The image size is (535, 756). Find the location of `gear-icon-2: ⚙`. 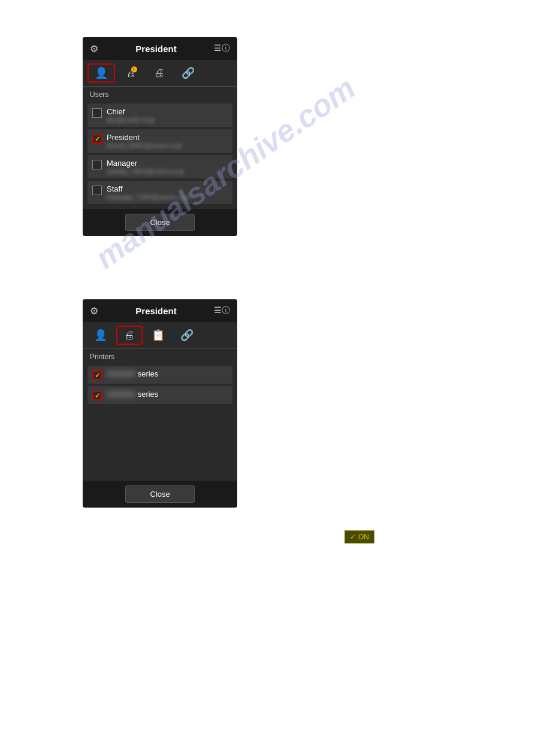

gear-icon-2: ⚙ is located at coordinates (94, 311).